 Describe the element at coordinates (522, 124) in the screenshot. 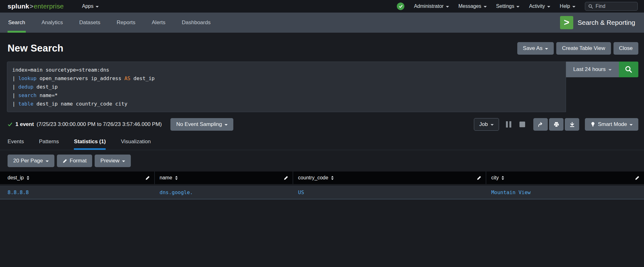

I see `stop-job-icon` at that location.